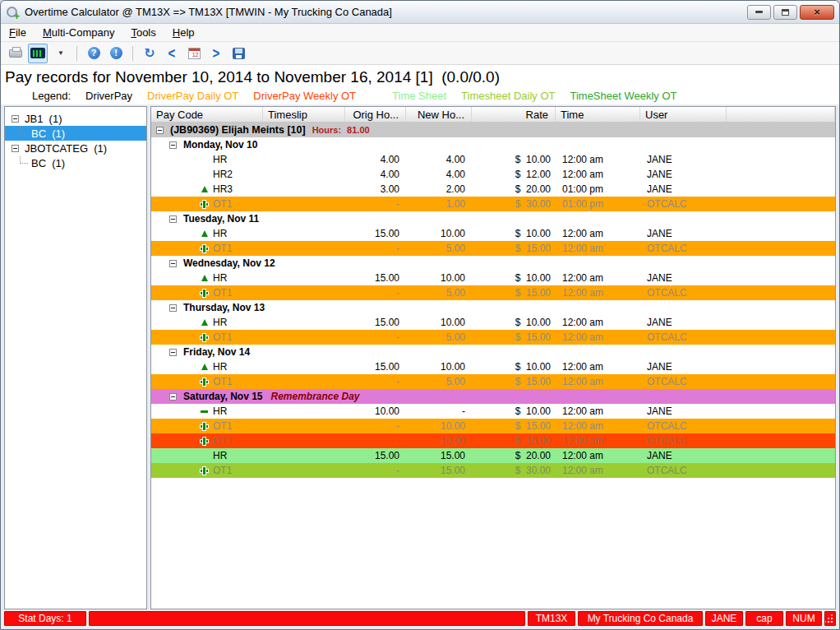 Image resolution: width=840 pixels, height=630 pixels. What do you see at coordinates (493, 456) in the screenshot?
I see `pay-record-row: HR15.0015.00$ 20.0012:00 amJANE` at bounding box center [493, 456].